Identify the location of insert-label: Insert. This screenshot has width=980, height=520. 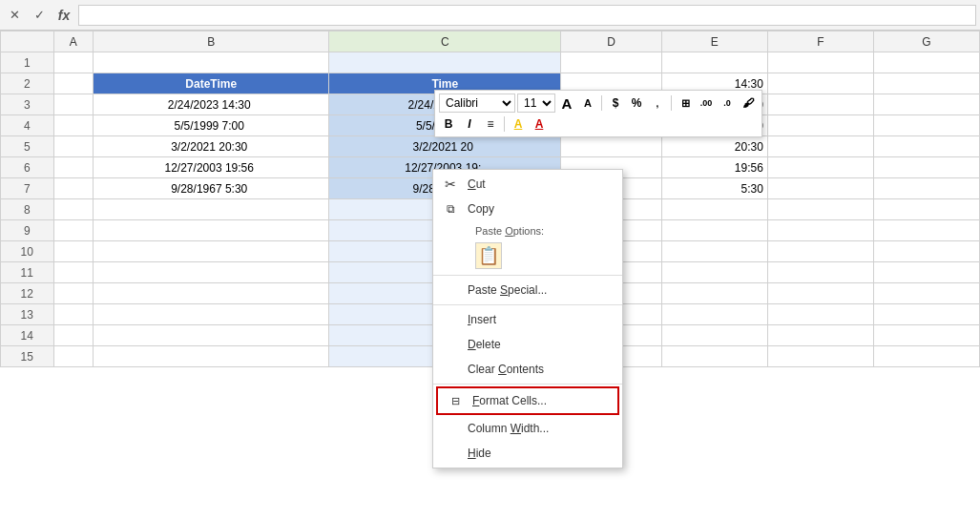
(482, 320).